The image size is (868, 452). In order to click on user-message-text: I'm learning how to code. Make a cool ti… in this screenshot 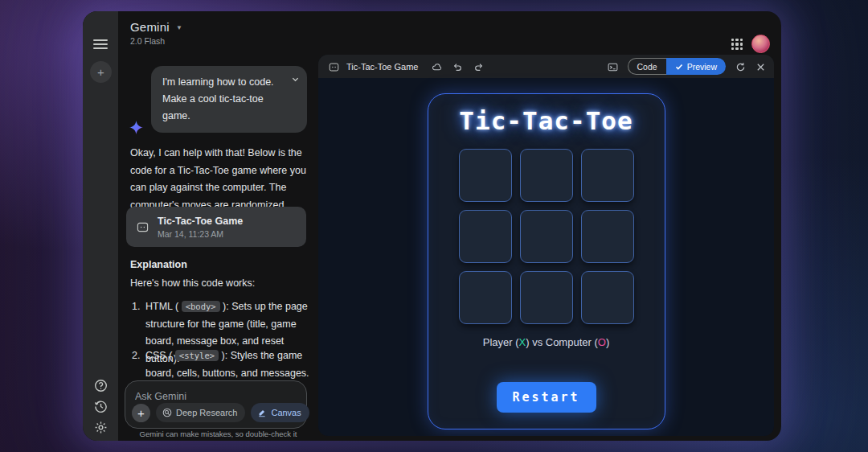, I will do `click(219, 99)`.